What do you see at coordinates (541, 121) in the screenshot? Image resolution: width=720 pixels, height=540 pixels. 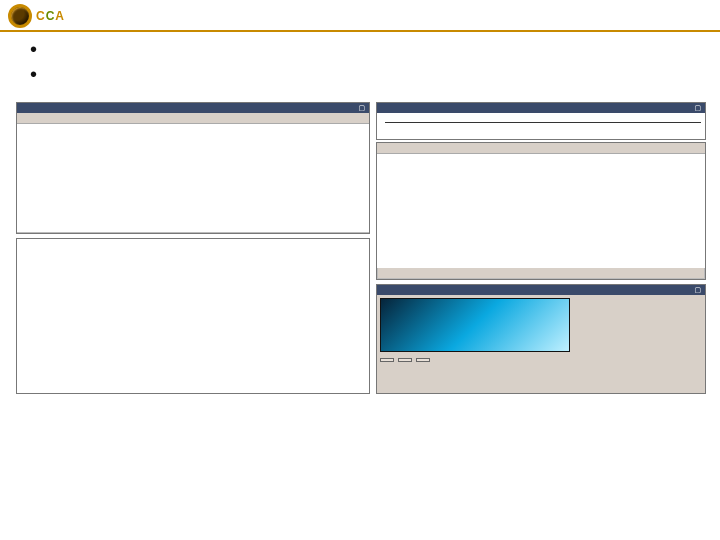 I see `window-axis: ▢` at bounding box center [541, 121].